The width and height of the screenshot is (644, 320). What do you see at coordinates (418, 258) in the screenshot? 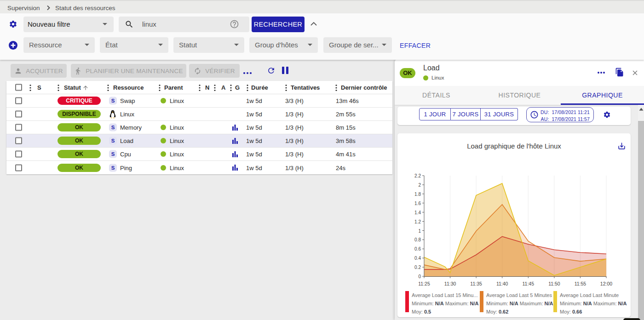
I see `svg-text: 0.4` at bounding box center [418, 258].